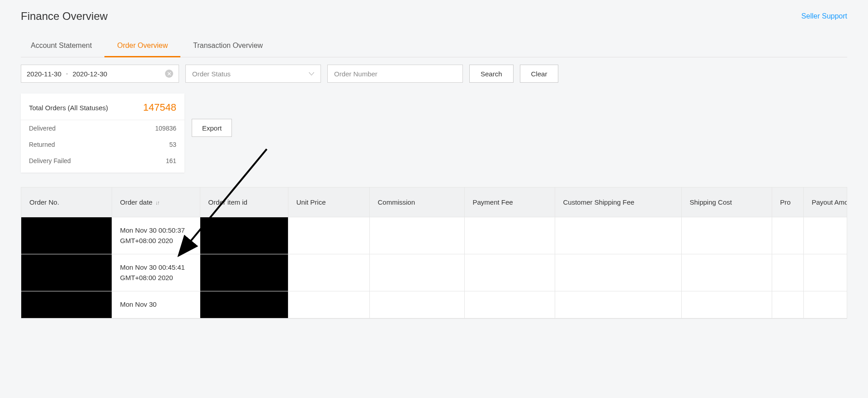 This screenshot has width=868, height=398. I want to click on stat-returned-value: 53, so click(173, 145).